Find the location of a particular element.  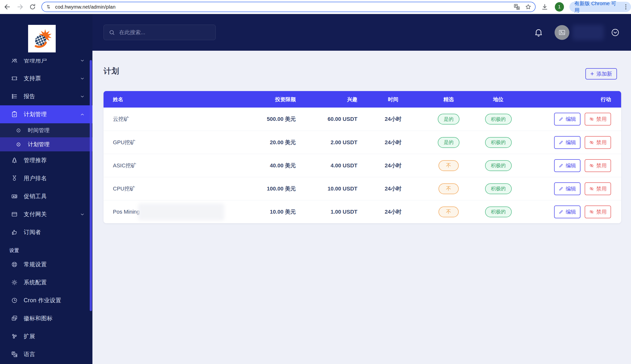

sidebar-item: 报告 is located at coordinates (46, 96).